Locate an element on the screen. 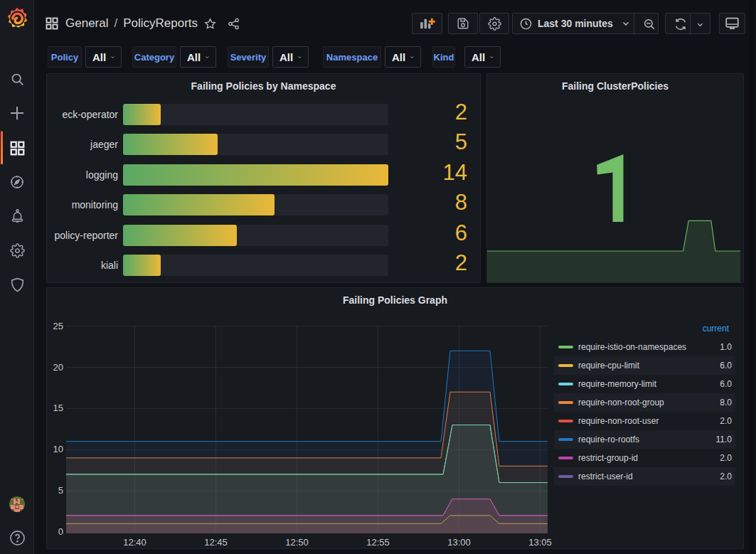 The height and width of the screenshot is (554, 756). svg-text: 10 is located at coordinates (58, 449).